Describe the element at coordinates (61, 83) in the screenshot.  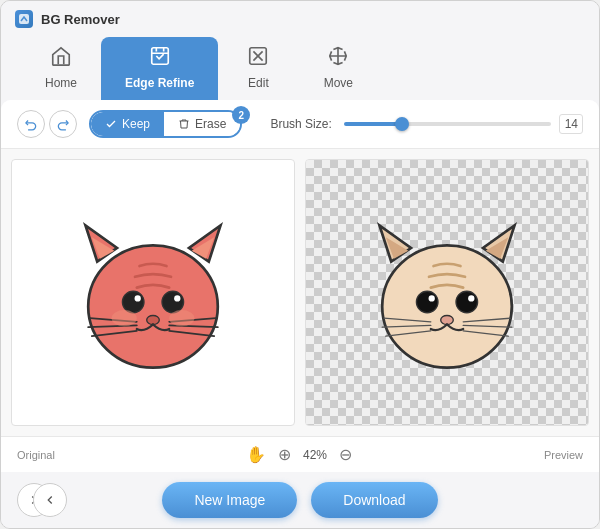
I see `nav-label-home: Home` at that location.